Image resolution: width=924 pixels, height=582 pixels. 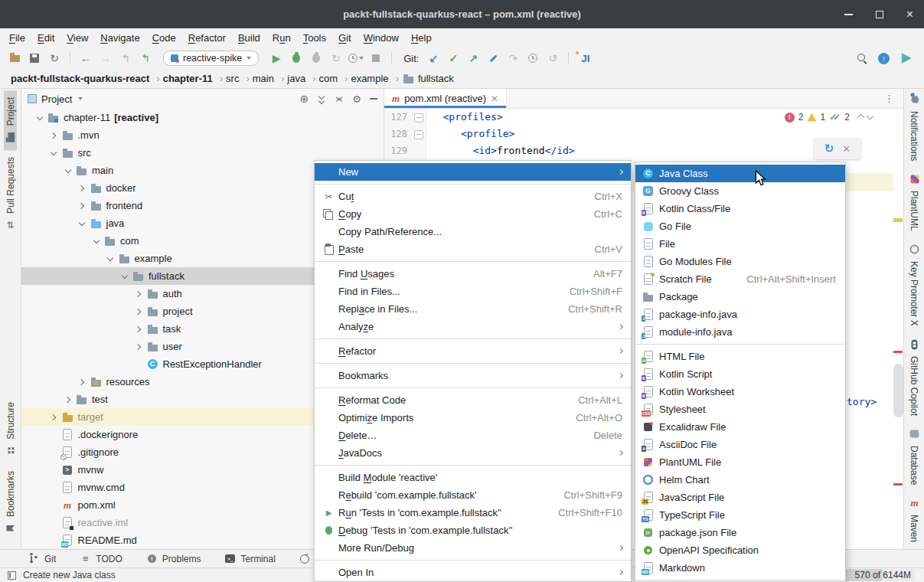 I want to click on menu-item: PlantUML File, so click(x=740, y=463).